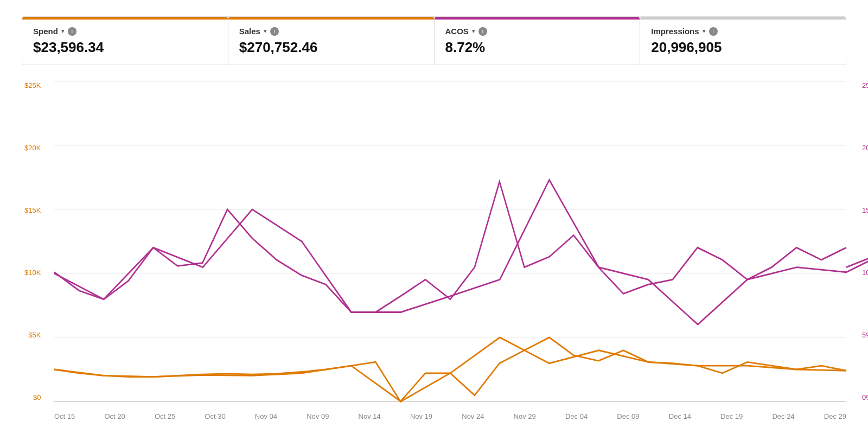 This screenshot has height=434, width=868. Describe the element at coordinates (865, 148) in the screenshot. I see `y-right-20pct: 20%` at that location.